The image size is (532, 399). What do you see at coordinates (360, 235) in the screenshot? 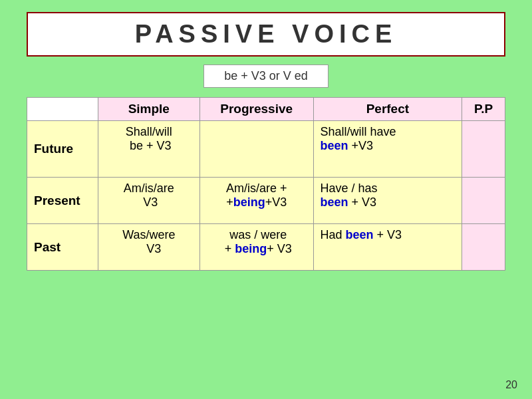
I see `past-perfect-been: been` at bounding box center [360, 235].